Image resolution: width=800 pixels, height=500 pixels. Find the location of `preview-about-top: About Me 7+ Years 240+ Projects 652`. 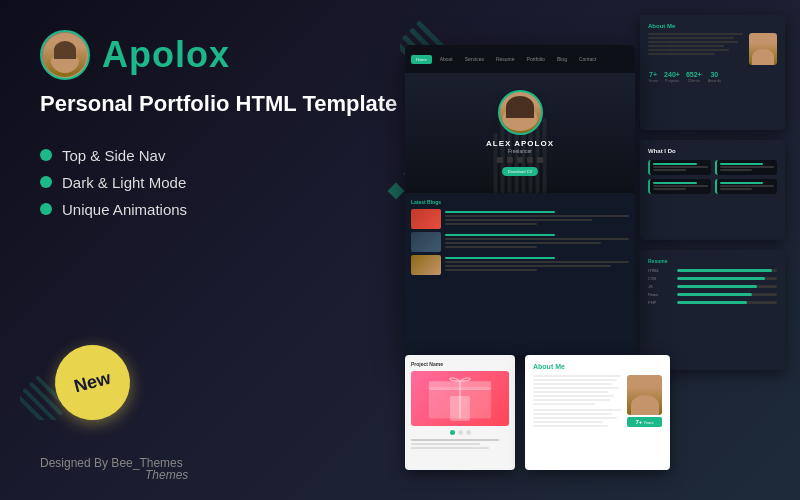

preview-about-top: About Me 7+ Years 240+ Projects 652 is located at coordinates (712, 72).